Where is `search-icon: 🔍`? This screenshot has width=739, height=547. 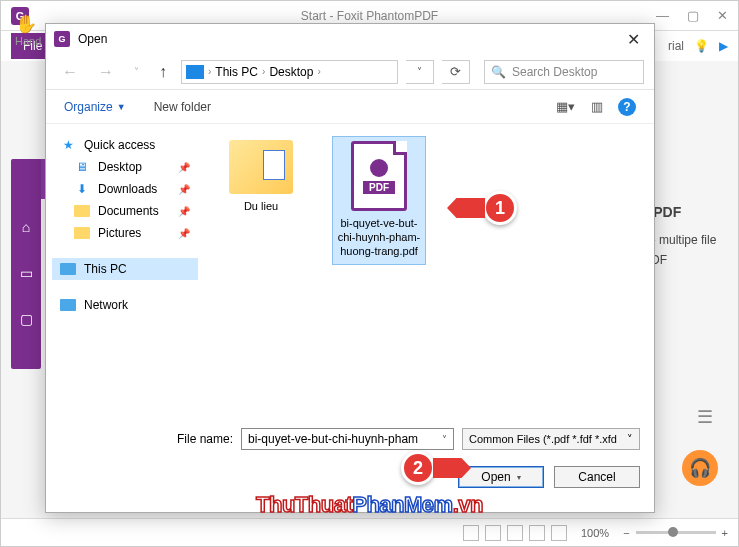 search-icon: 🔍 is located at coordinates (498, 72).